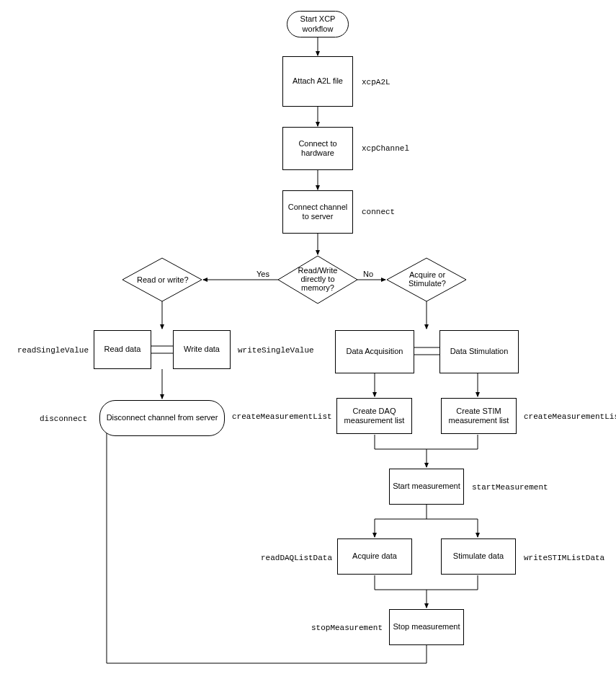 This screenshot has height=687, width=616. Describe the element at coordinates (375, 352) in the screenshot. I see `data-acquisition-label: Data Acquisition` at that location.